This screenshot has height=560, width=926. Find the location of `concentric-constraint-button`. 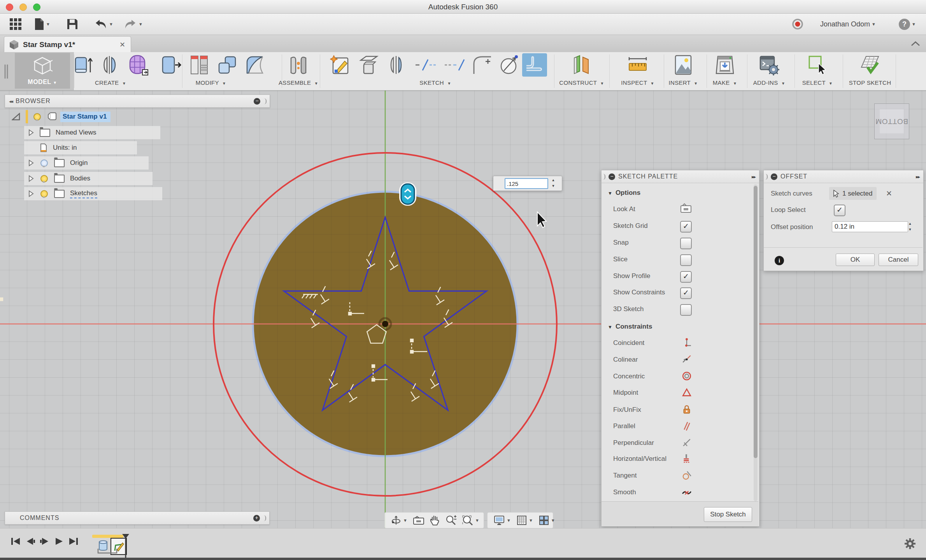

concentric-constraint-button is located at coordinates (687, 376).